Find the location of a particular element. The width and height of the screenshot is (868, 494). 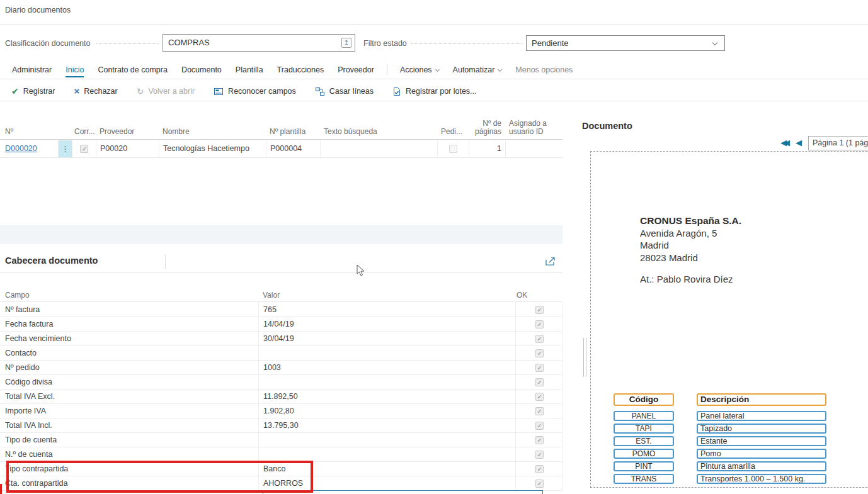

menos-opciones-button: Menos opciones is located at coordinates (544, 70).